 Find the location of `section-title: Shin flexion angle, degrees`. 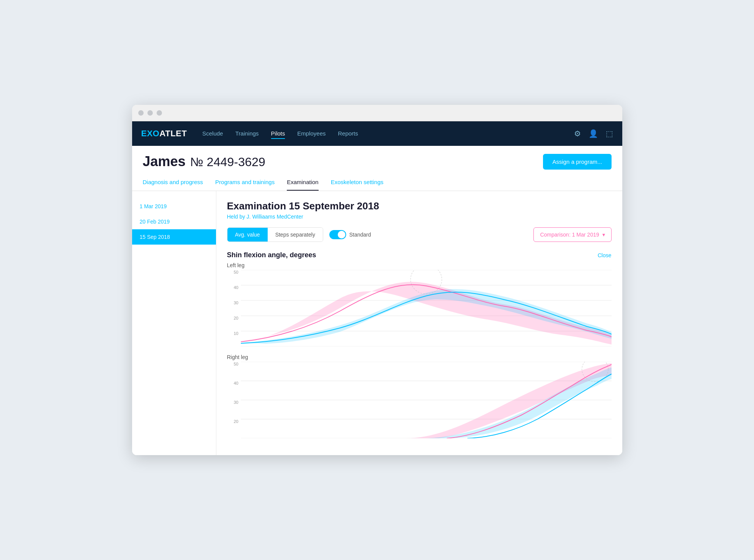

section-title: Shin flexion angle, degrees is located at coordinates (272, 255).